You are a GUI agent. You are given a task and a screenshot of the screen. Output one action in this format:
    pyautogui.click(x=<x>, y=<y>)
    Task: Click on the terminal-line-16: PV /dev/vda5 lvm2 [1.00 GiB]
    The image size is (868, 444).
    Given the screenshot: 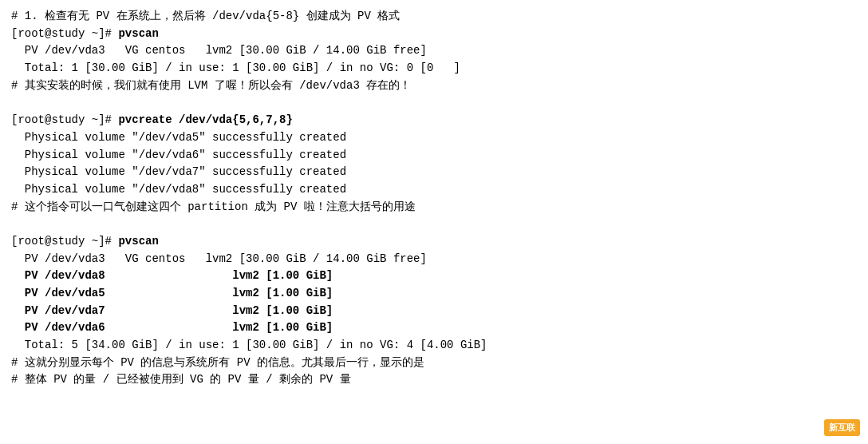 What is the action you would take?
    pyautogui.click(x=434, y=294)
    